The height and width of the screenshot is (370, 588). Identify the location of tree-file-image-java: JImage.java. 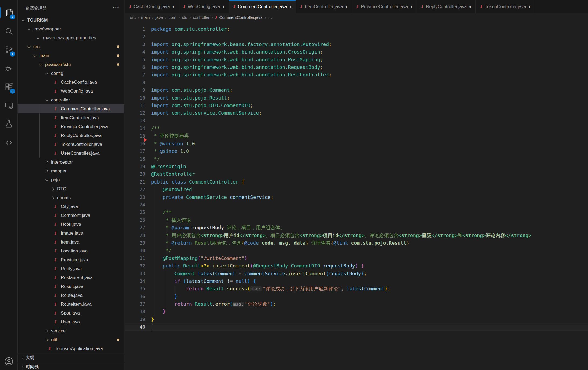
(71, 233).